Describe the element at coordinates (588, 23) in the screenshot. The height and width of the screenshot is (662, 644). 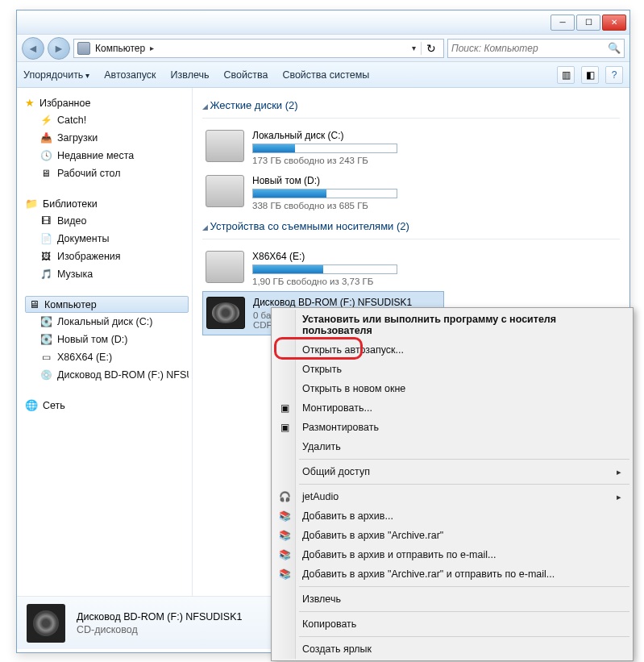
I see `maximize-button: ☐` at that location.